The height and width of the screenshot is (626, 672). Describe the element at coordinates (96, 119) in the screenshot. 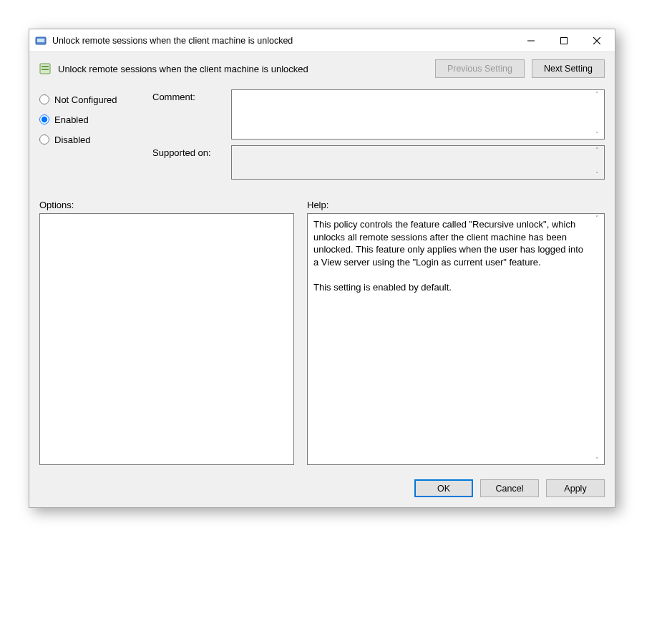

I see `radio-enabled: Enabled` at that location.